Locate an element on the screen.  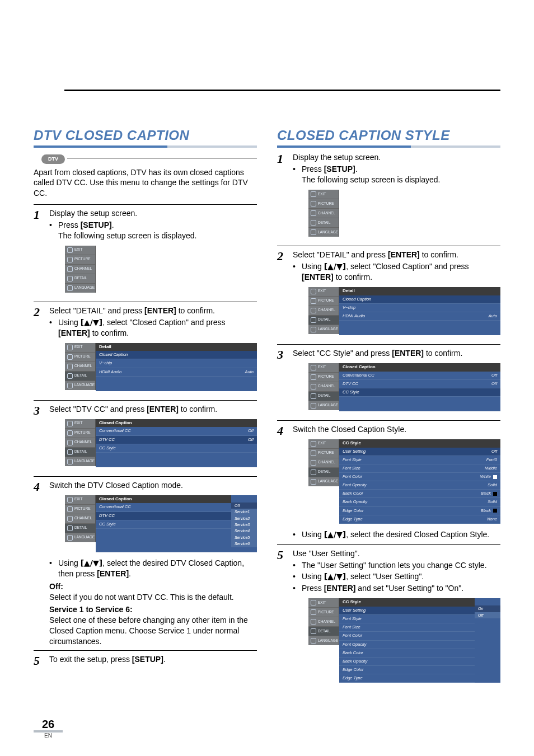
step-number: 4 is located at coordinates (283, 482).